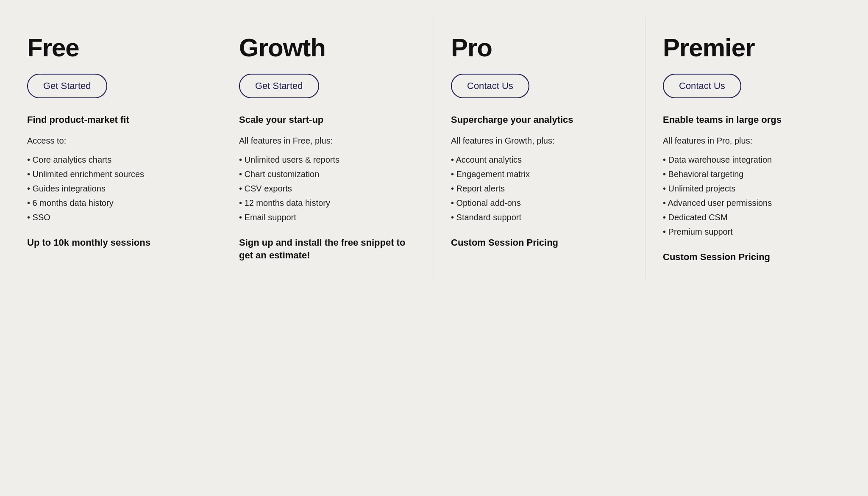  Describe the element at coordinates (328, 174) in the screenshot. I see `feature-item: Chart customization` at that location.